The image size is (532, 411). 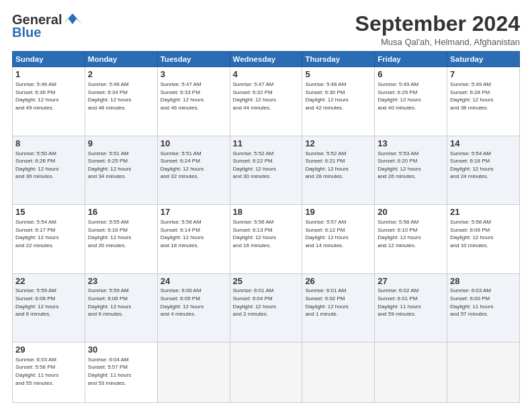 What do you see at coordinates (339, 101) in the screenshot?
I see `table-row: 5Sunrise: 5:48 AM Sunset: 6:30 PM Daylig…` at bounding box center [339, 101].